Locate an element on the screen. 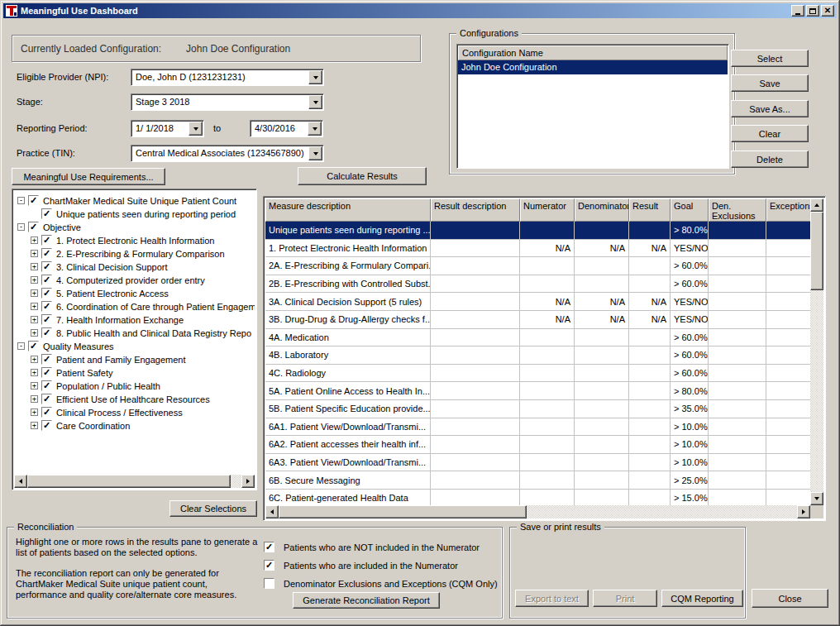  reconciliation-option: Denominator Exclusions and Exceptions (C… is located at coordinates (380, 584).